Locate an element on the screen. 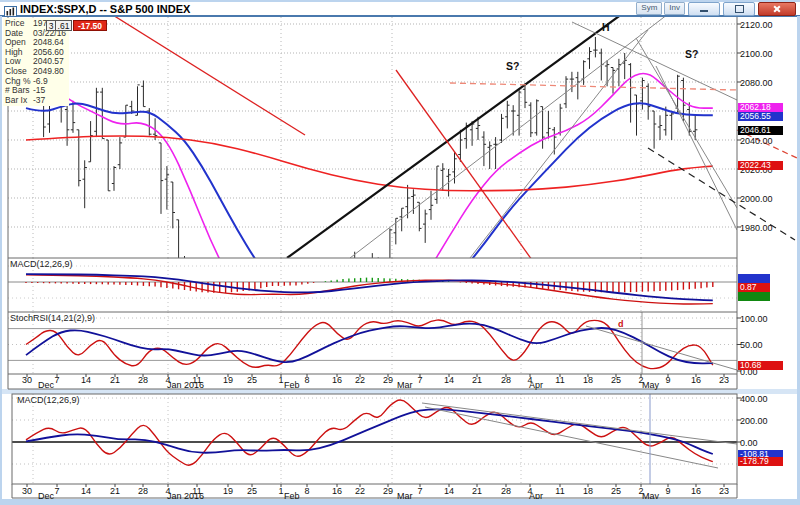 This screenshot has width=800, height=505. price-axis-label: 2100.00 is located at coordinates (756, 54).